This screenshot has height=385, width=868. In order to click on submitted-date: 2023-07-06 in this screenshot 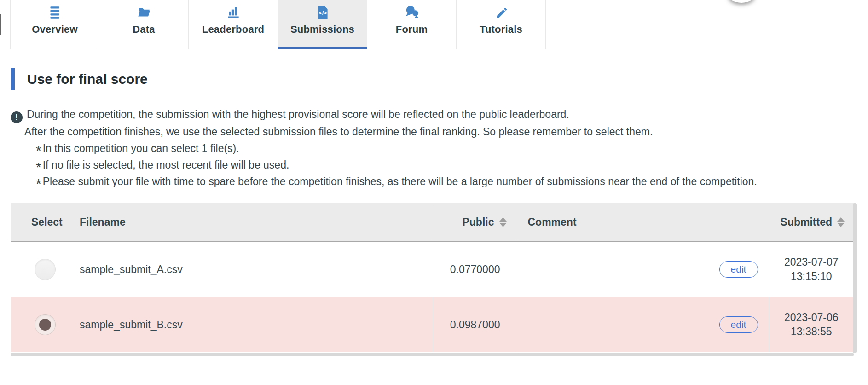, I will do `click(812, 318)`.